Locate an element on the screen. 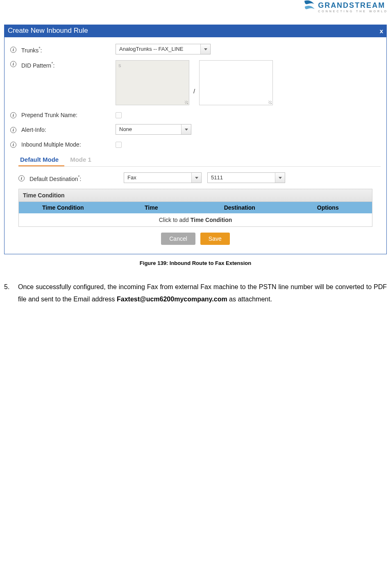  email-address: Faxtest@ucm6200mycompany.com is located at coordinates (172, 299).